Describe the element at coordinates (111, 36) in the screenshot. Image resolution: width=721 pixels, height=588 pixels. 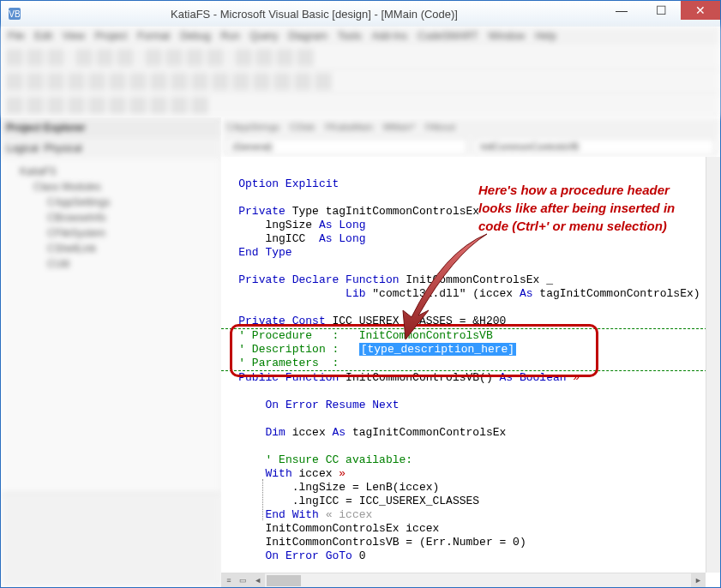
I see `menu-item: Project` at that location.